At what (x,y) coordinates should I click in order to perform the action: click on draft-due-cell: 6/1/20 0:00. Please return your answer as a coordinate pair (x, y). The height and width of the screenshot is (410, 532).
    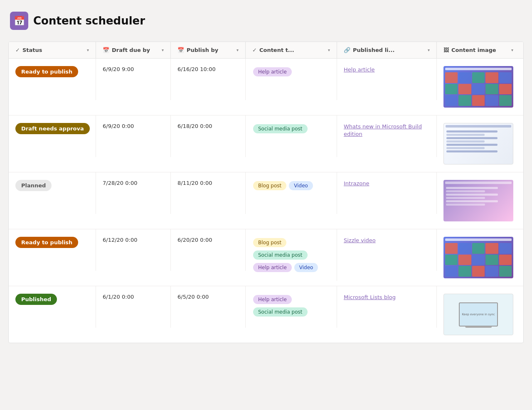
    Looking at the image, I should click on (133, 307).